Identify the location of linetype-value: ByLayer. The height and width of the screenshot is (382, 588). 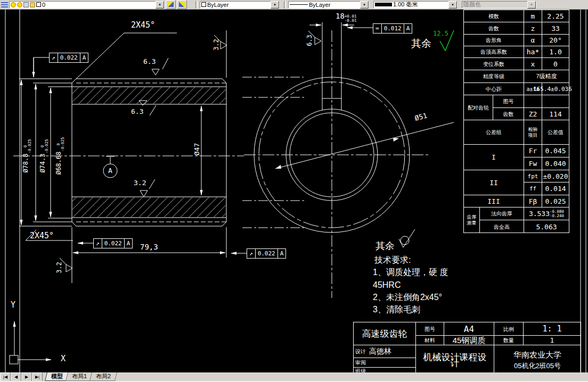
(320, 5).